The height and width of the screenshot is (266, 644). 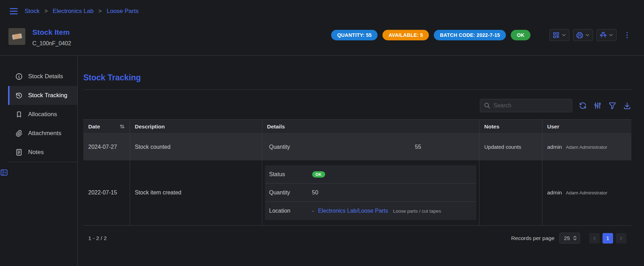 What do you see at coordinates (371, 211) in the screenshot?
I see `detail-row-location: Location - Electronics Lab/Loose Parts L…` at bounding box center [371, 211].